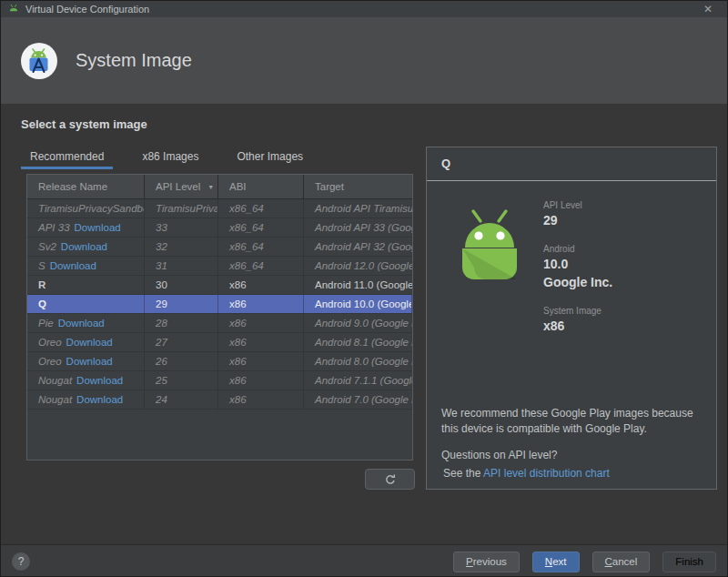 The image size is (728, 577). Describe the element at coordinates (578, 311) in the screenshot. I see `field-label: System Image` at that location.